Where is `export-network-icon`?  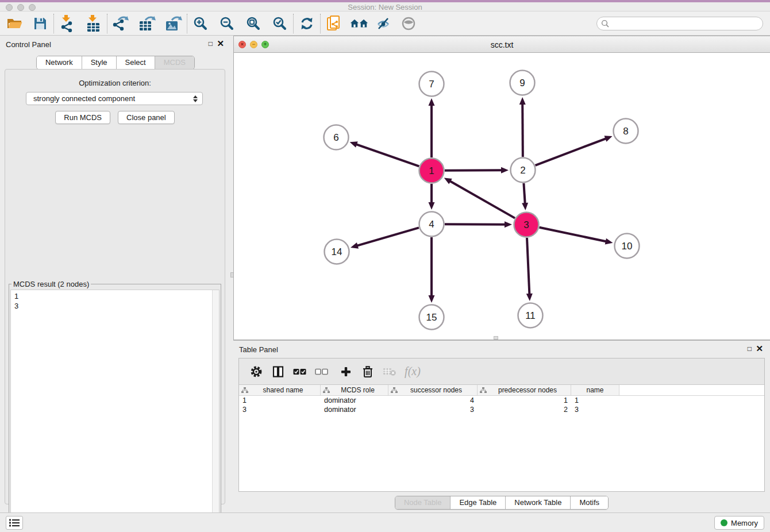
export-network-icon is located at coordinates (121, 24).